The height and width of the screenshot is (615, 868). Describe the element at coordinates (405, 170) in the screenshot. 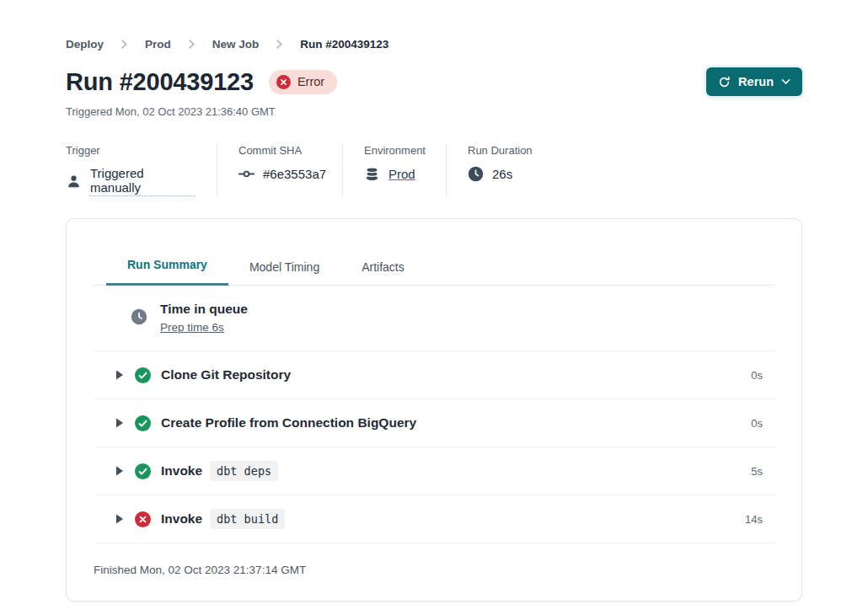

I see `meta-environment: Environment Prod` at that location.